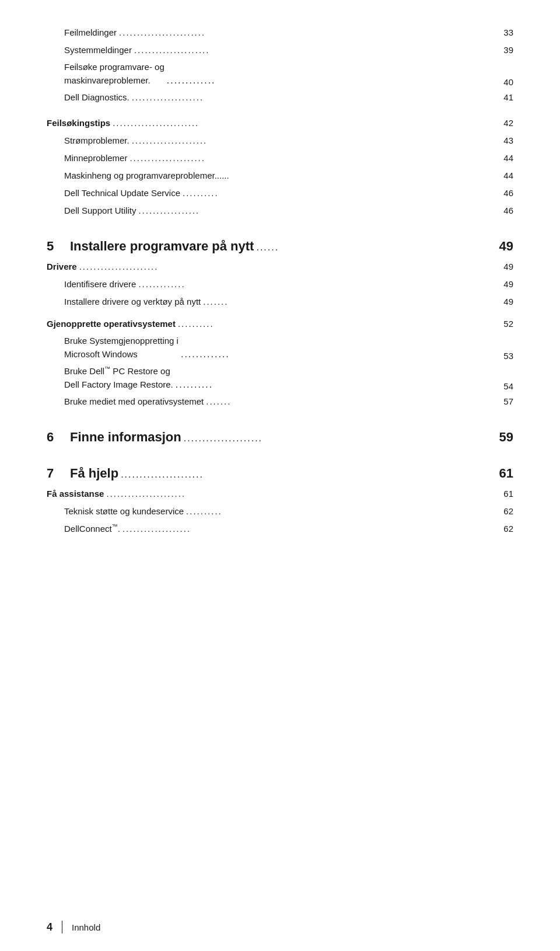 This screenshot has width=560, height=951. I want to click on entry-feilsoke: Feilsøke programvare- og maskinvareprobl…, so click(280, 74).